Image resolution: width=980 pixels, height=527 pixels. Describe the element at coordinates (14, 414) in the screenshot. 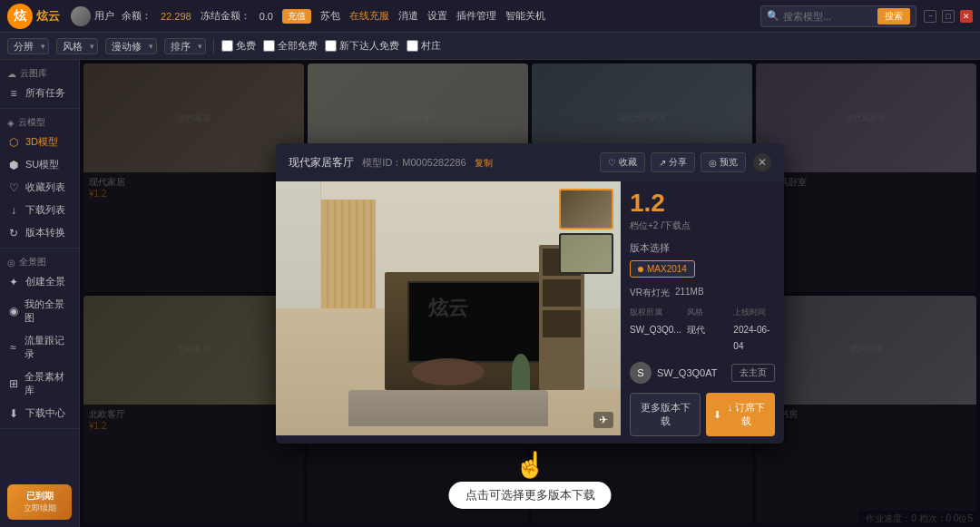

I see `dl-center-icon: ⬇` at that location.